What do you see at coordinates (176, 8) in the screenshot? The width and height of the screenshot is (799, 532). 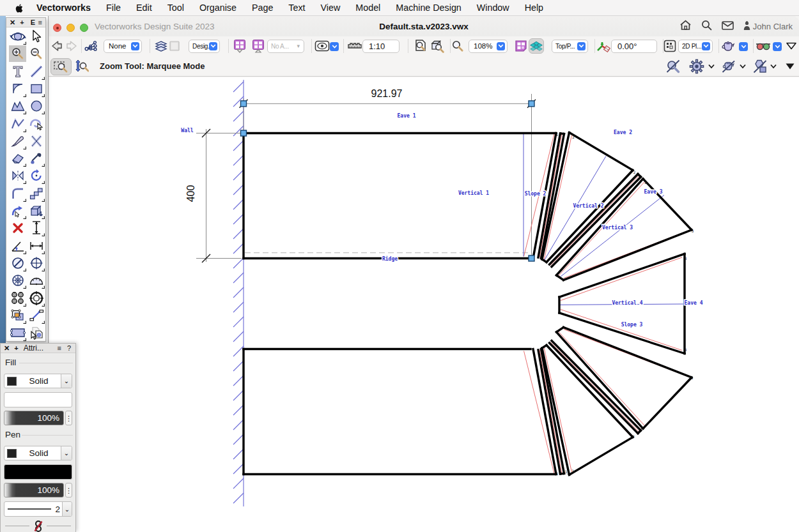 I see `menu-item-tool: Tool` at bounding box center [176, 8].